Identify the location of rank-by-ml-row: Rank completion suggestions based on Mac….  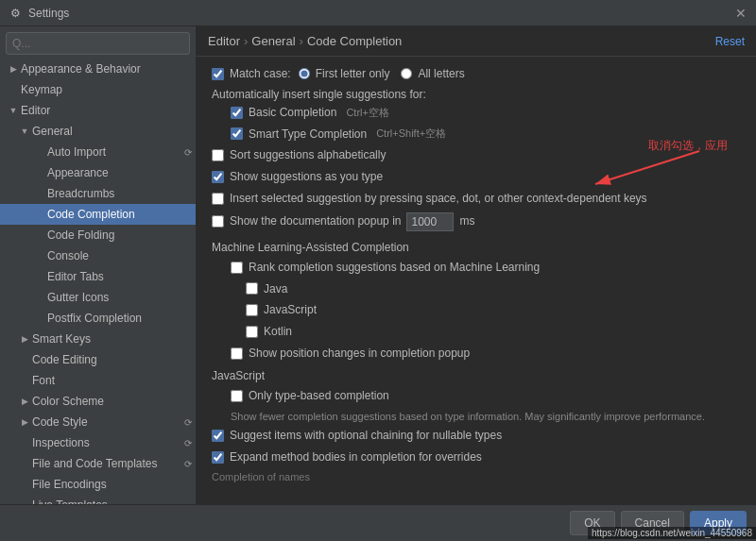
(476, 268).